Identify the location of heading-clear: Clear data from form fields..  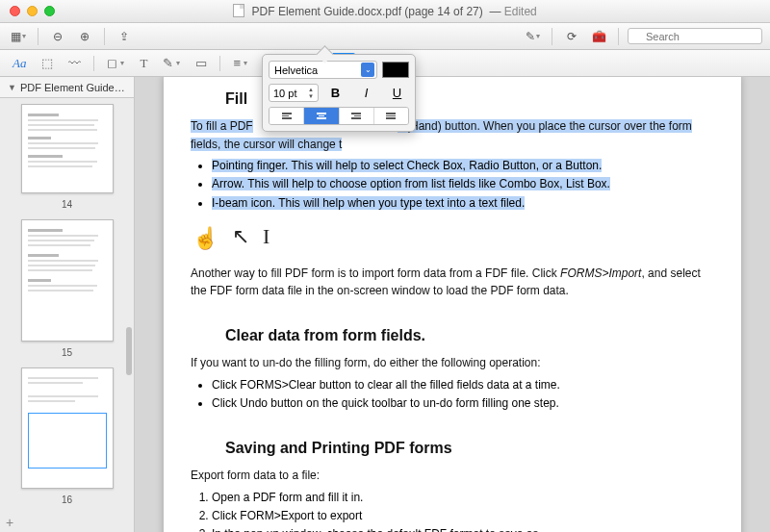
(470, 336).